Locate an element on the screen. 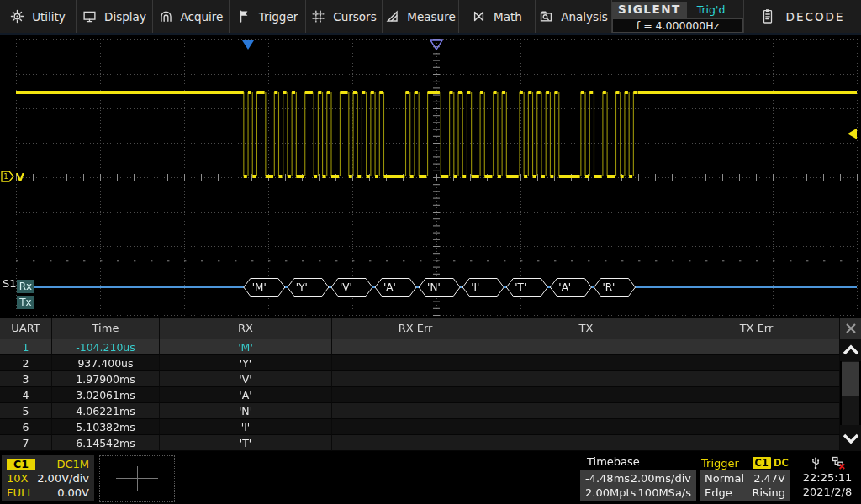 The image size is (861, 504). menu-item-acquire: Acquire is located at coordinates (192, 17).